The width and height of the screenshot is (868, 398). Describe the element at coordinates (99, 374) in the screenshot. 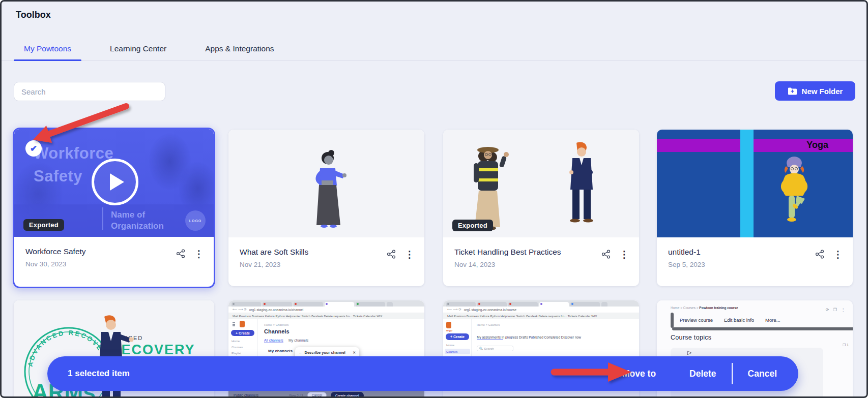

I see `selection-count: 1 selected item` at that location.